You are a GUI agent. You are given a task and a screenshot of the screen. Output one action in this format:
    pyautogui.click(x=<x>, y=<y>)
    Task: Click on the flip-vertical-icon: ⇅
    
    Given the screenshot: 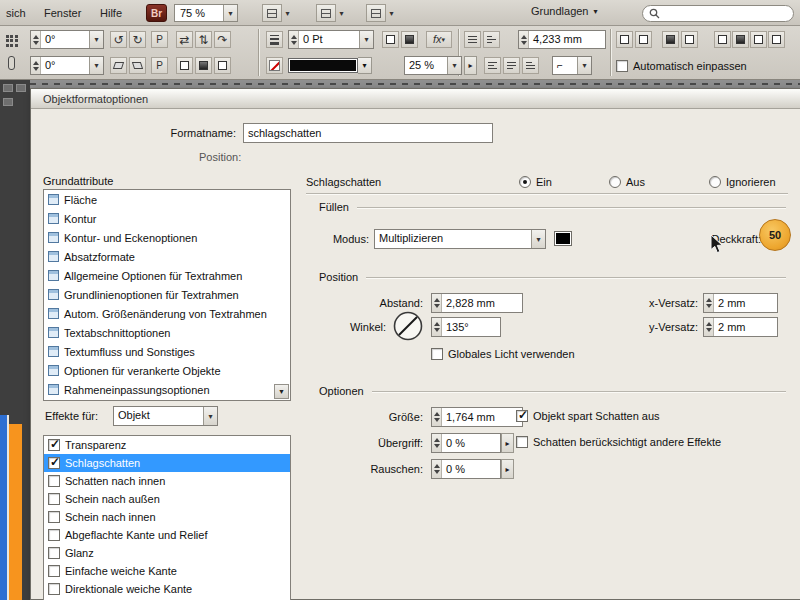 What is the action you would take?
    pyautogui.click(x=204, y=40)
    